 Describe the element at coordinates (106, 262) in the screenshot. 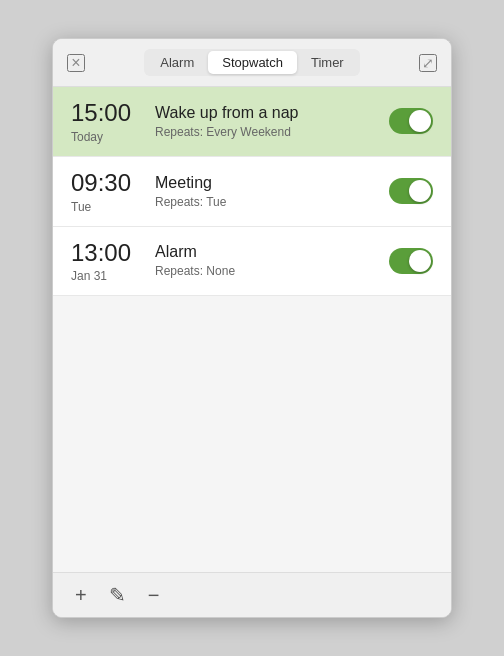

I see `alarm-time-section: 13:00 Jan 31` at that location.